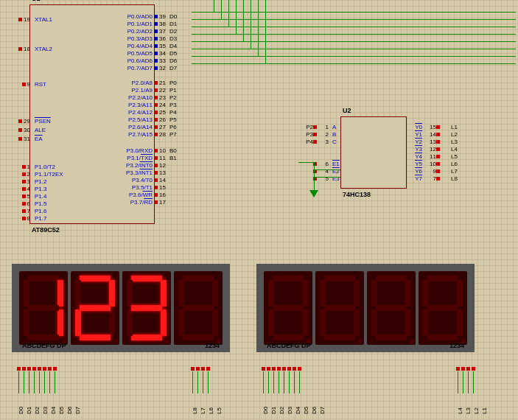  Describe the element at coordinates (183, 112) in the screenshot. I see `u1-pin-25: 25 P4` at that location.